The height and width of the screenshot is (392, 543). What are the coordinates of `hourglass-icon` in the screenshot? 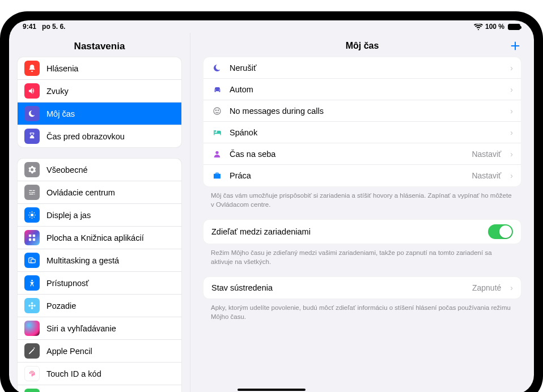 It's located at (32, 136).